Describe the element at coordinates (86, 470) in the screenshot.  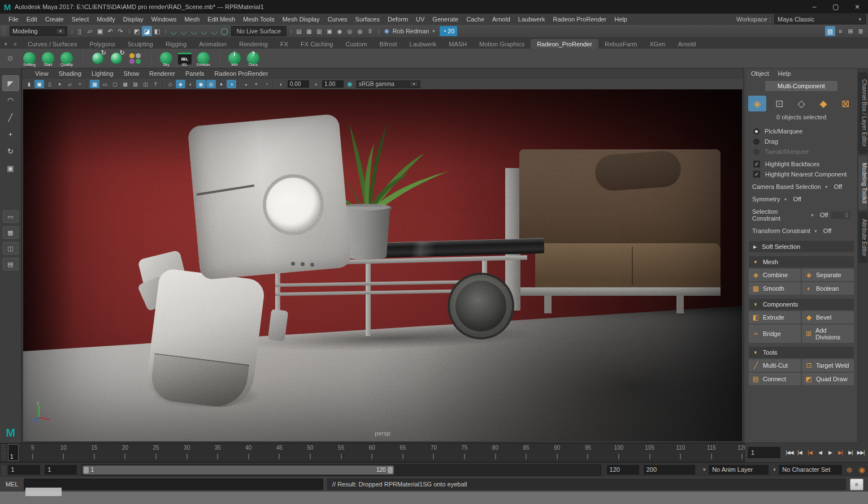
I see `range-start-handle` at that location.